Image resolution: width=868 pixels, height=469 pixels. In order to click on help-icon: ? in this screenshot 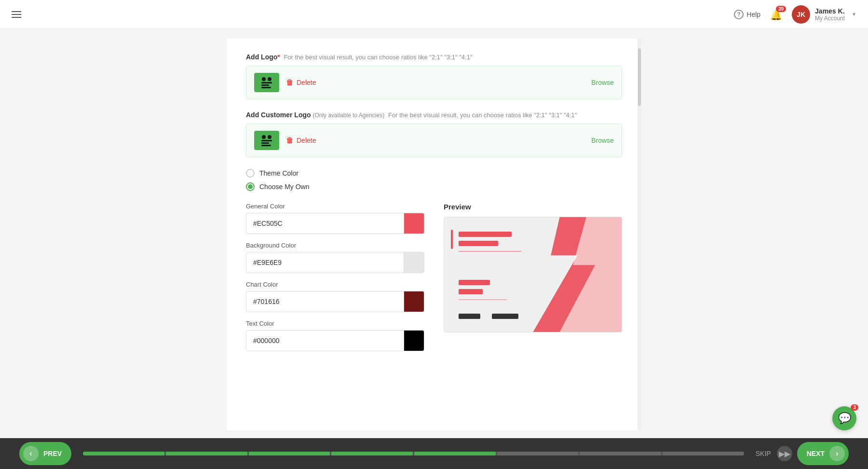, I will do `click(739, 14)`.